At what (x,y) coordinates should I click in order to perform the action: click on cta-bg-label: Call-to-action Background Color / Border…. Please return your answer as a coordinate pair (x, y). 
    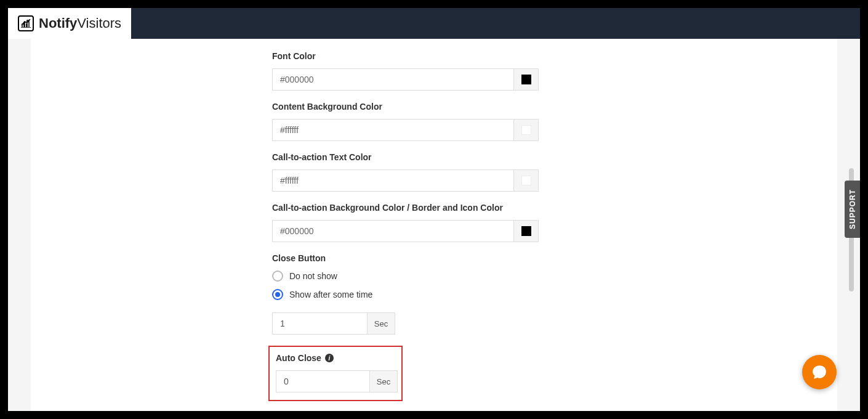
    Looking at the image, I should click on (426, 208).